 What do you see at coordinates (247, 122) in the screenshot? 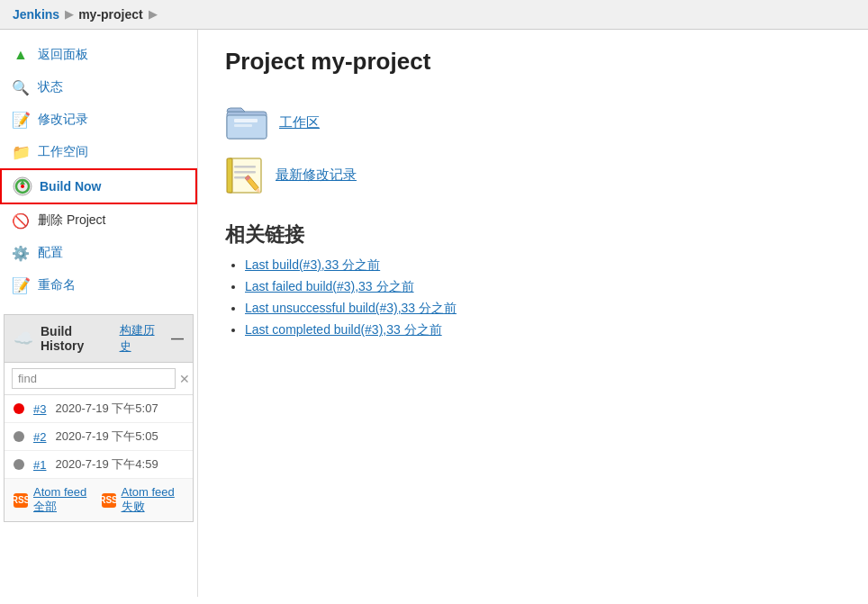
I see `workspace-folder-icon` at bounding box center [247, 122].